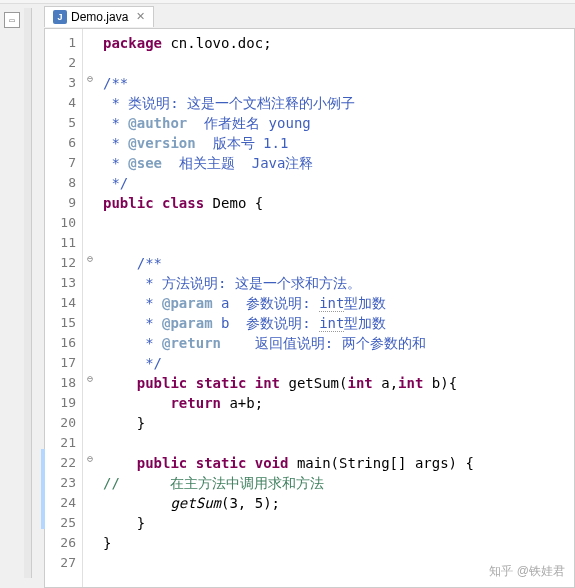 The image size is (575, 588). What do you see at coordinates (12, 20) in the screenshot?
I see `outline-icon: ▭` at bounding box center [12, 20].